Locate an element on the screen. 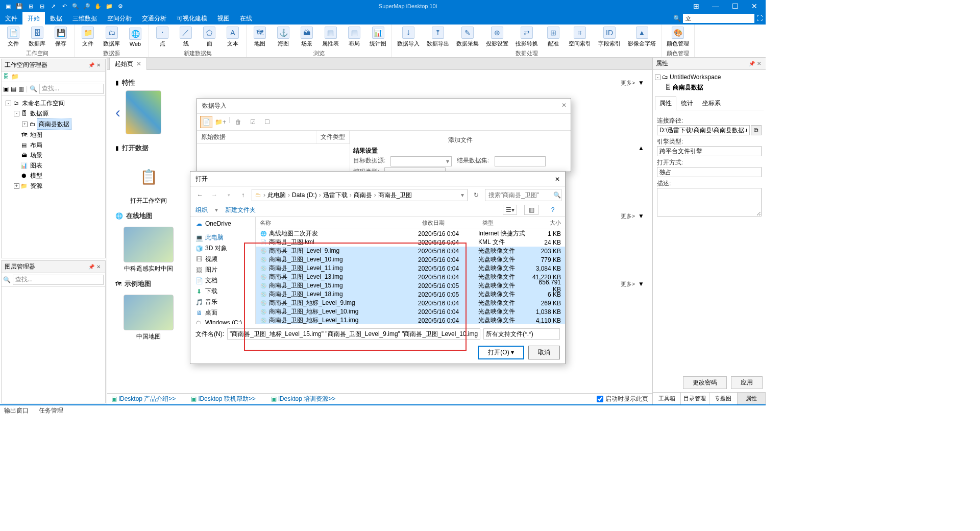 This screenshot has width=980, height=531. nav-item: 📄文档 is located at coordinates (223, 281).